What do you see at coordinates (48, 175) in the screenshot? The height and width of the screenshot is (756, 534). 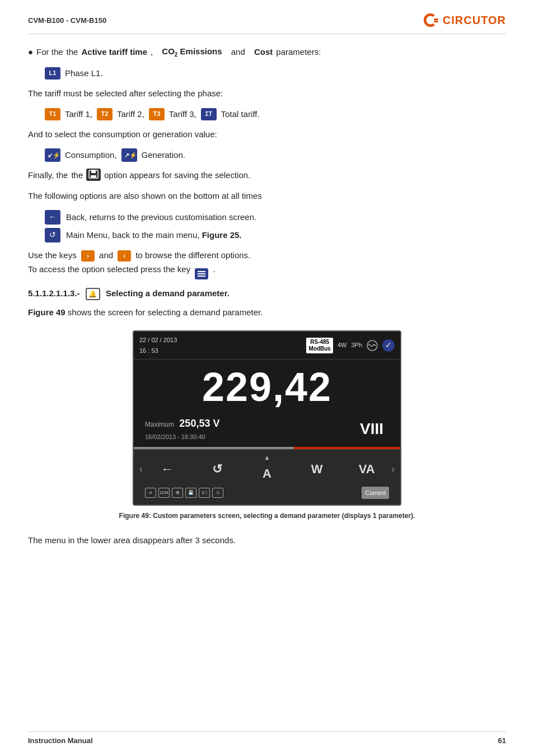 I see `save-intro-1: Finally, the` at bounding box center [48, 175].